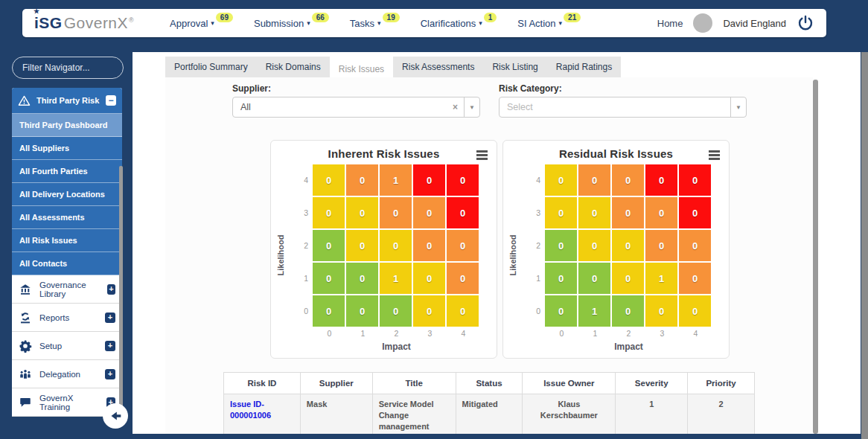  What do you see at coordinates (363, 333) in the screenshot?
I see `x-tick: 1` at bounding box center [363, 333].